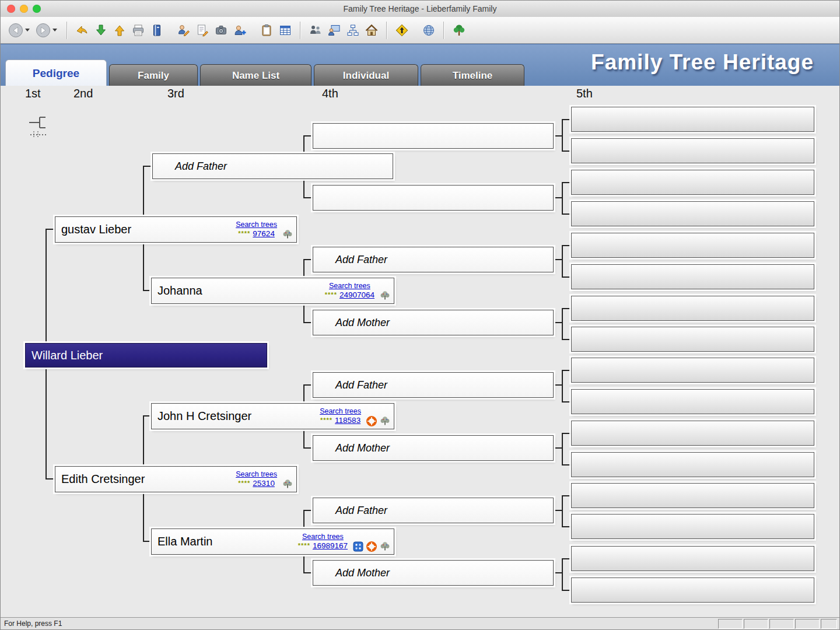 The image size is (840, 630). What do you see at coordinates (273, 290) in the screenshot?
I see `person-box-johanna: Johanna Search trees **** 24907064` at bounding box center [273, 290].